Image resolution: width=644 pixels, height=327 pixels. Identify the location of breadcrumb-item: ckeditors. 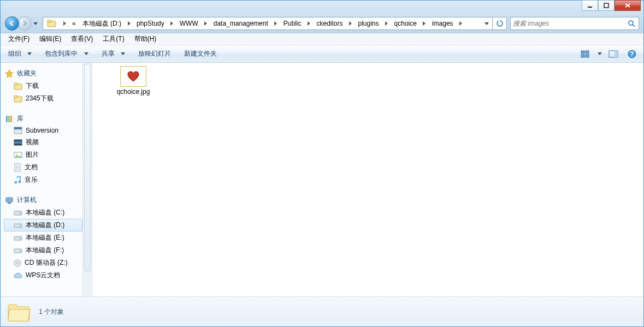
(329, 23).